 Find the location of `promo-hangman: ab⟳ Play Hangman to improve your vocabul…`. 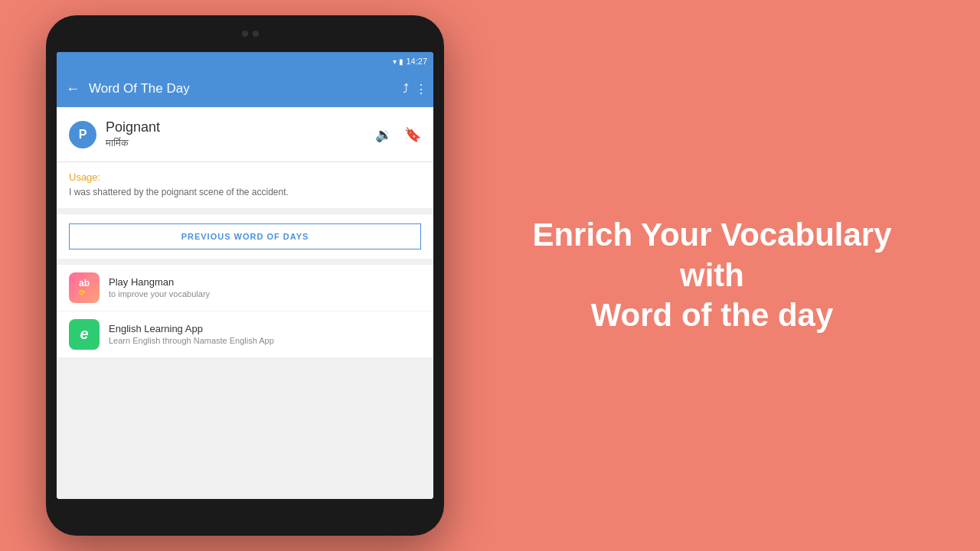

promo-hangman: ab⟳ Play Hangman to improve your vocabul… is located at coordinates (245, 288).